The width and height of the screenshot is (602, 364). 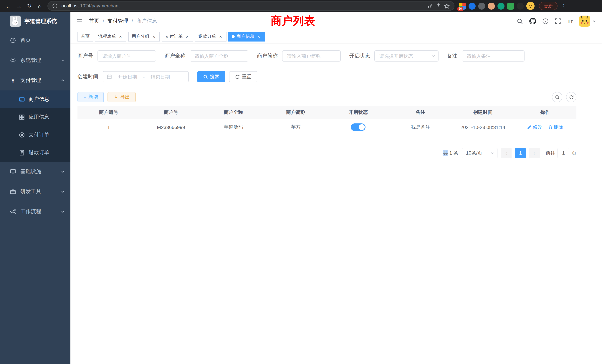 What do you see at coordinates (299, 56) in the screenshot?
I see `filter-short-name: 商户简称` at bounding box center [299, 56].